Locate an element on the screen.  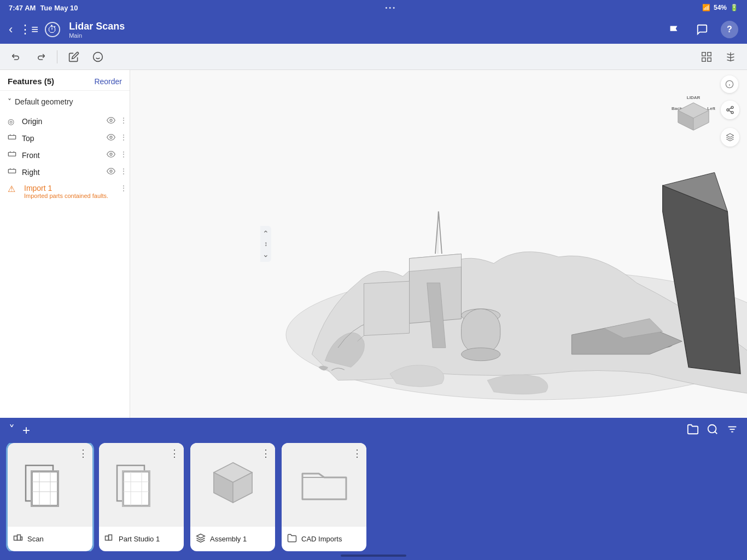
toolbar-right is located at coordinates (719, 57).